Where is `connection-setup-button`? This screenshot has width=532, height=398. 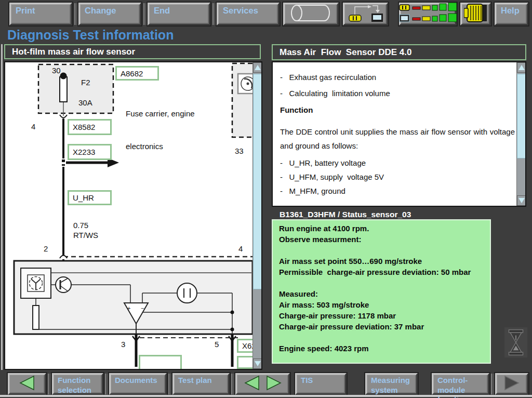
connection-setup-button is located at coordinates (366, 14).